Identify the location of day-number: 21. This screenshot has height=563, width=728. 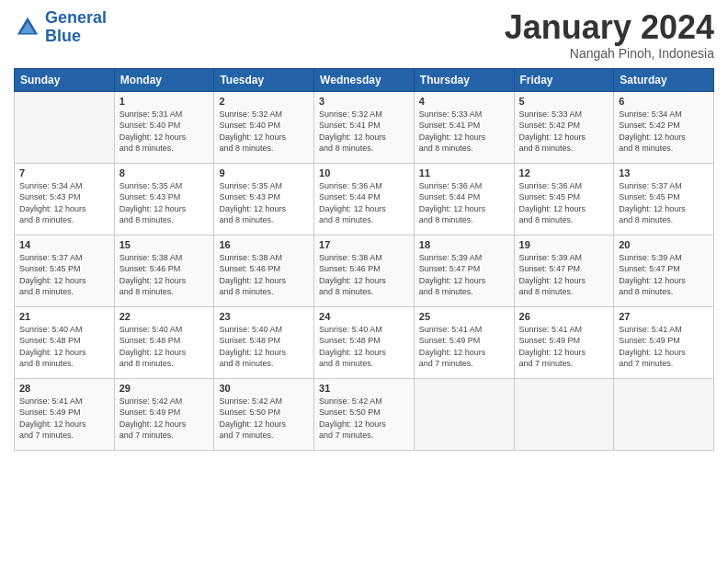
(64, 316).